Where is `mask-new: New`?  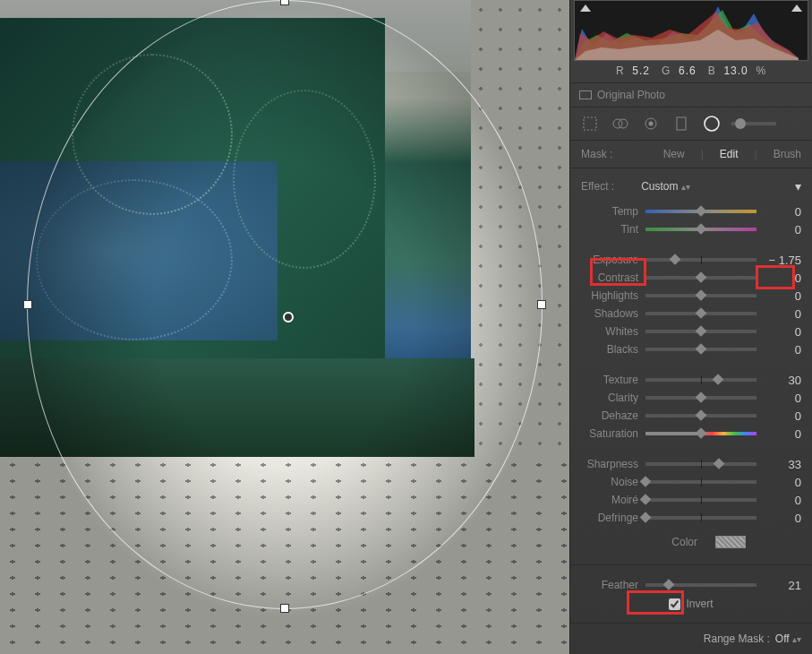
mask-new: New is located at coordinates (674, 154).